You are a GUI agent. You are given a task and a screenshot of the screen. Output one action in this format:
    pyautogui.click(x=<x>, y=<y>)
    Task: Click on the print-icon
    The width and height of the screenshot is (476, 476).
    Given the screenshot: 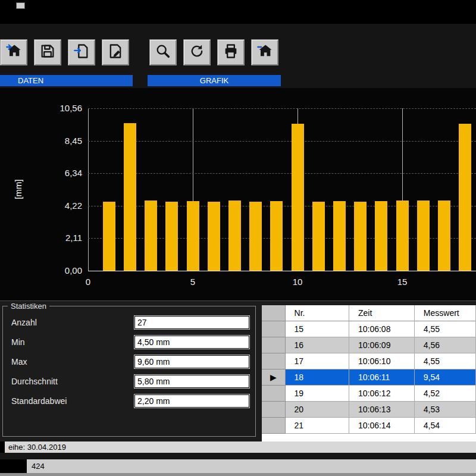 What is the action you would take?
    pyautogui.click(x=231, y=52)
    